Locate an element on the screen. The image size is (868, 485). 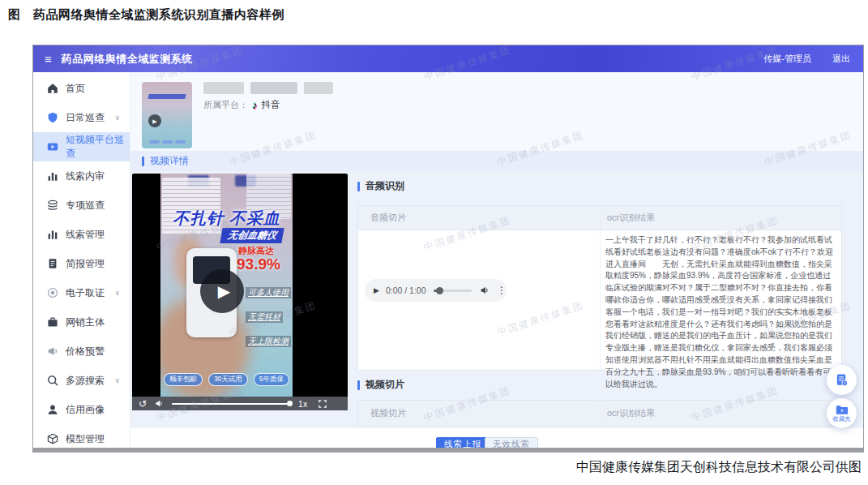
sidebar-item-daily-patrol: 日常巡查 ∨ is located at coordinates (81, 118).